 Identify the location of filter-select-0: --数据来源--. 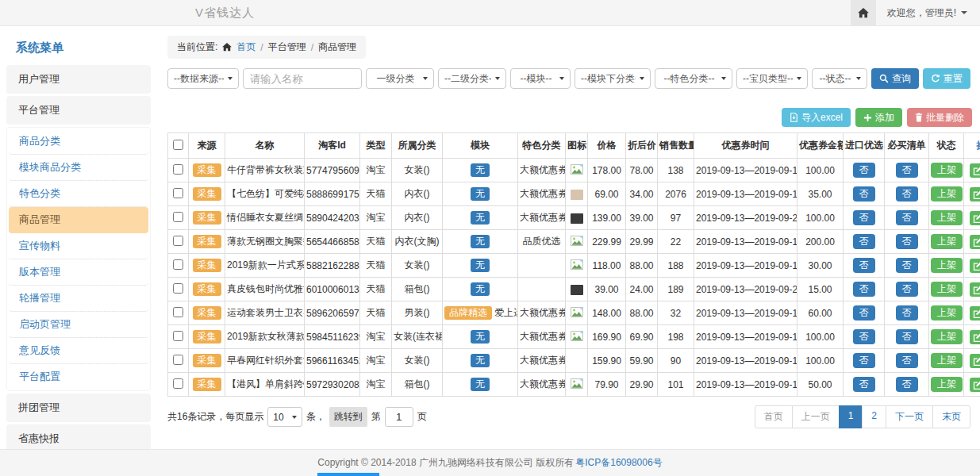
(203, 79).